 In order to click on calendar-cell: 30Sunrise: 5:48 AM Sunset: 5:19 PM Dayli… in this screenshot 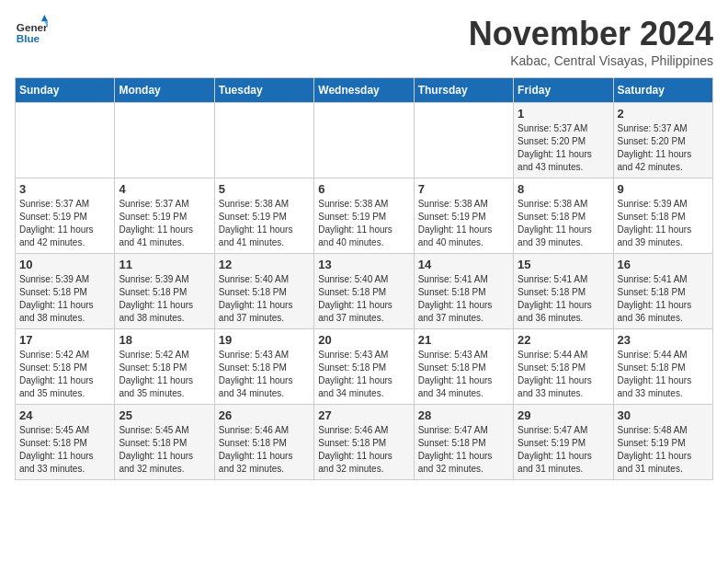, I will do `click(663, 442)`.